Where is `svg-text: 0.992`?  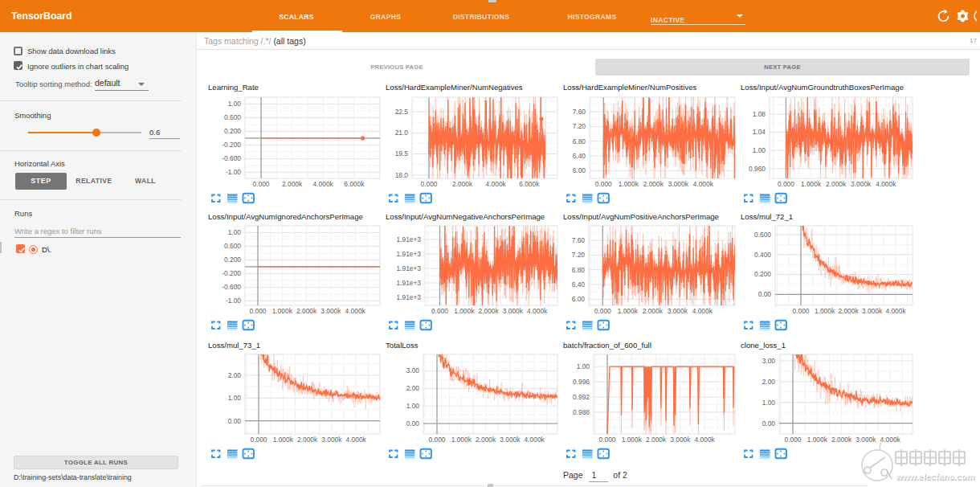 svg-text: 0.992 is located at coordinates (582, 397).